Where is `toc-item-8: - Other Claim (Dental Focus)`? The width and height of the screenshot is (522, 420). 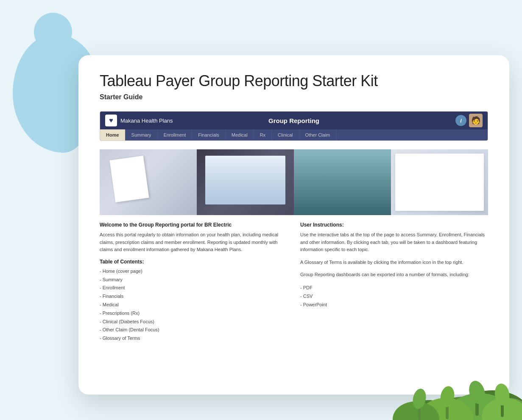
toc-item-8: - Other Claim (Dental Focus) is located at coordinates (193, 330).